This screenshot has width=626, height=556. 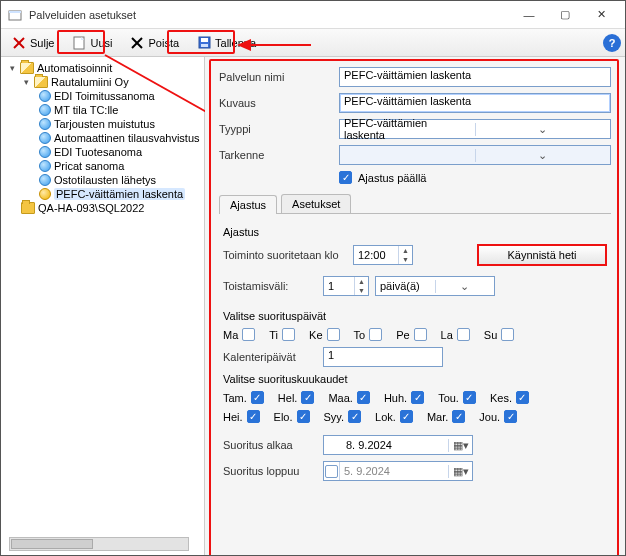 What do you see at coordinates (415, 398) in the screenshot?
I see `month-picker: Tam. Hel. Maa. Huh. Tou. Kes.` at bounding box center [415, 398].